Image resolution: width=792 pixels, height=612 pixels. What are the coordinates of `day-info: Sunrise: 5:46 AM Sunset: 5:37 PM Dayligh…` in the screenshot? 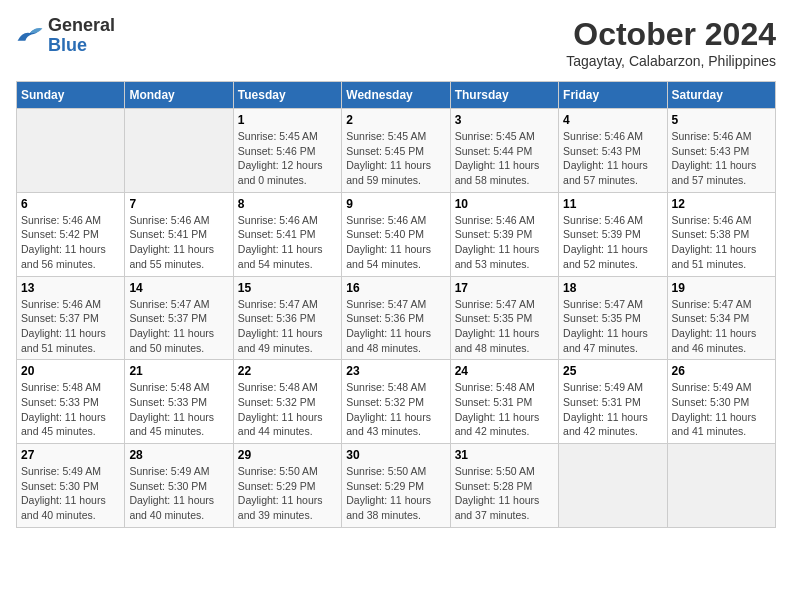 It's located at (70, 326).